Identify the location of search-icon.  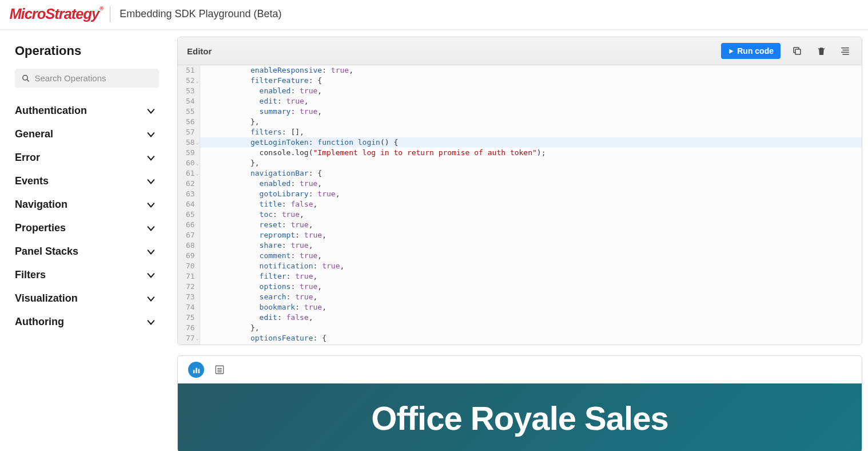
(26, 78).